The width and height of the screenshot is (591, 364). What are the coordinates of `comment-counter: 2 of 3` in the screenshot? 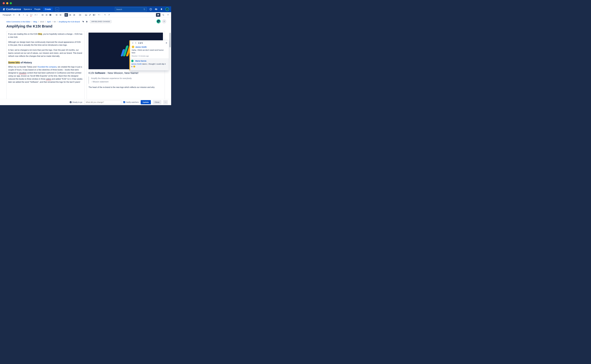 It's located at (141, 43).